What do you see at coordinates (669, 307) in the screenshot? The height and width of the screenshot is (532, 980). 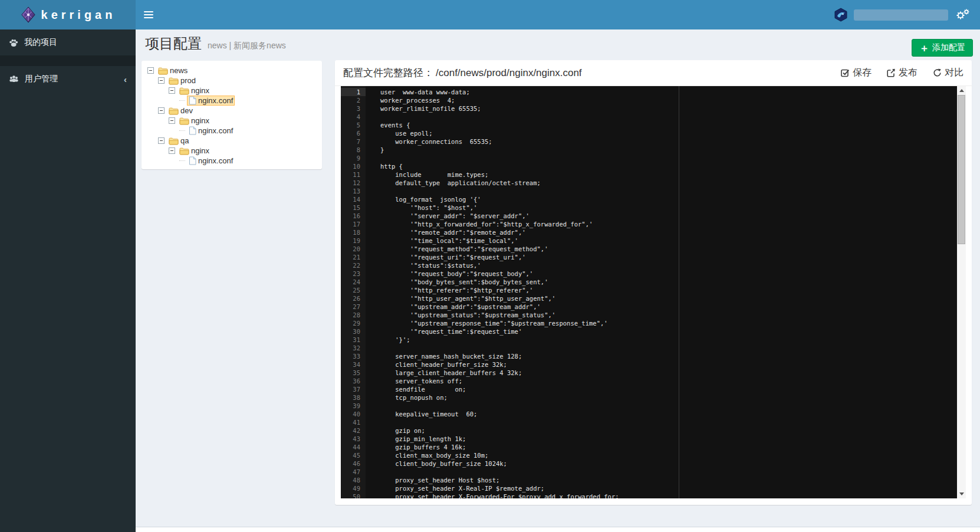 I see `code-line: '"upstream_addr":"$upstream_addr",'` at bounding box center [669, 307].